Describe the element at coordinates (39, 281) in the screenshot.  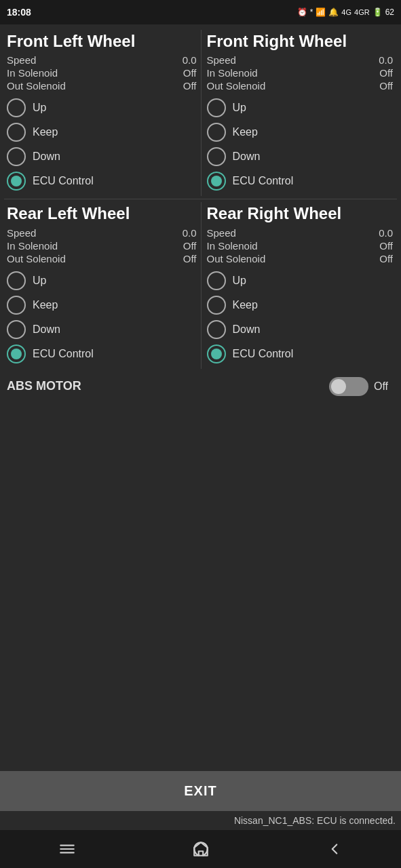
I see `radio-label-up-rl: Up` at that location.